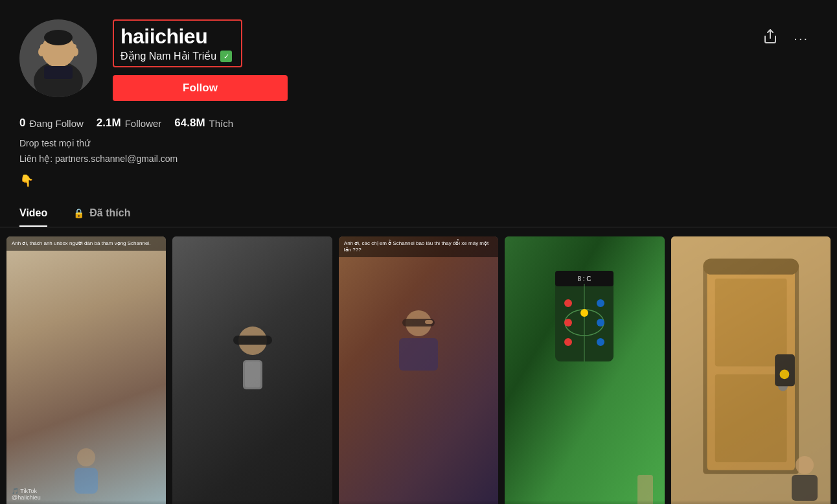 This screenshot has width=837, height=504. What do you see at coordinates (56, 123) in the screenshot?
I see `following-label: Đang Follow` at bounding box center [56, 123].